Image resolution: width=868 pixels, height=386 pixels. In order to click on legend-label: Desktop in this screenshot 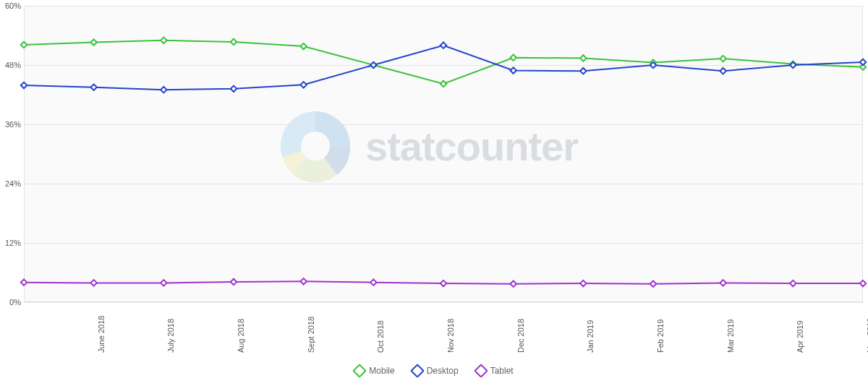, I will do `click(443, 371)`.